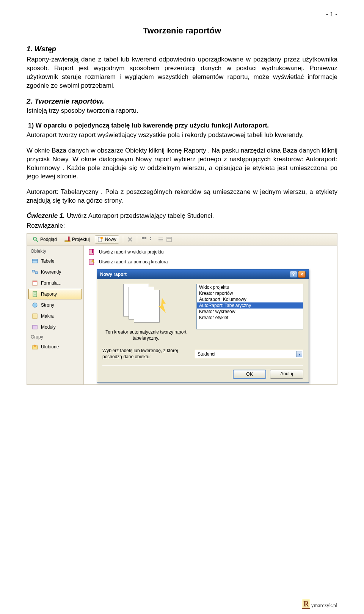 This screenshot has width=364, height=614. I want to click on section-1-text: Raporty-zawierają dane z tabel lub kwere…, so click(182, 73).